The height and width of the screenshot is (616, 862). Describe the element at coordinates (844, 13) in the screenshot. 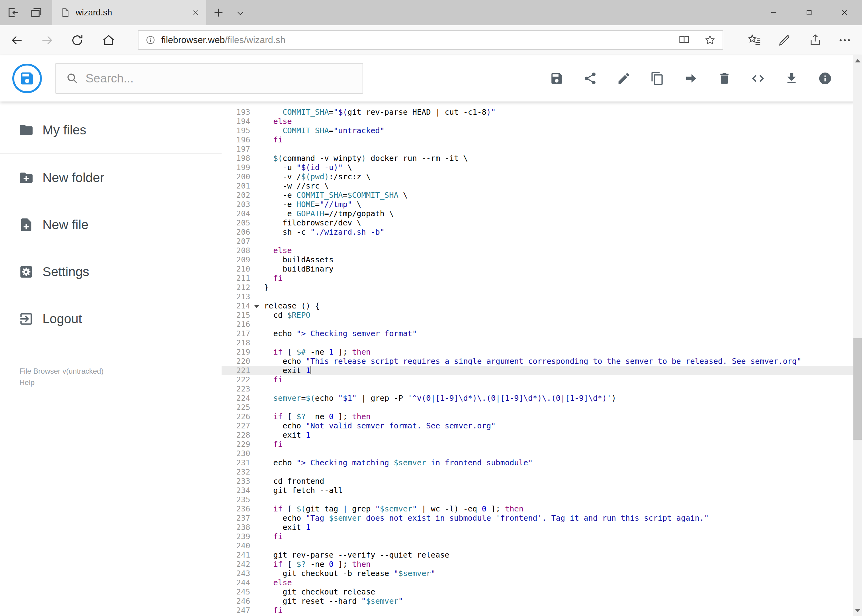

I see `close-button` at that location.